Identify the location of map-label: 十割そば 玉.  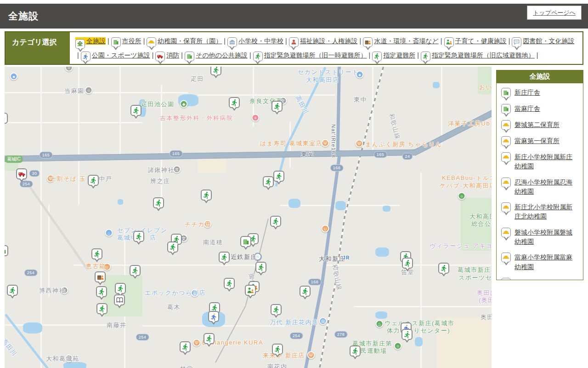
(68, 179).